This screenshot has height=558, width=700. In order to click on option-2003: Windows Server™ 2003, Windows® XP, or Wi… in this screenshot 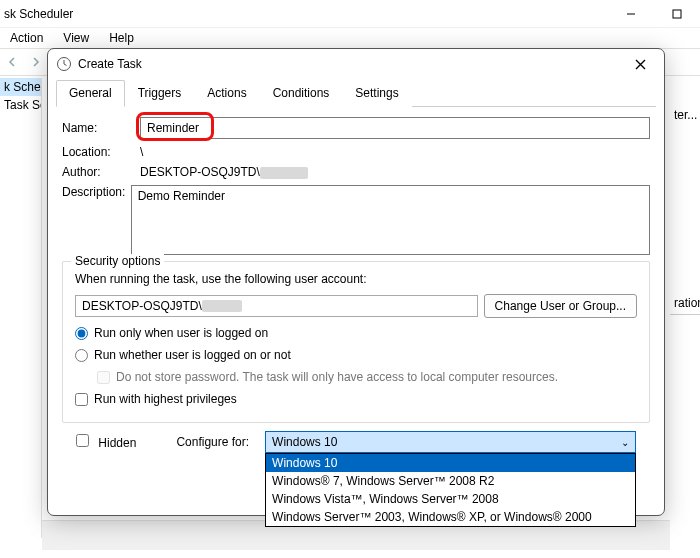, I will do `click(450, 517)`.